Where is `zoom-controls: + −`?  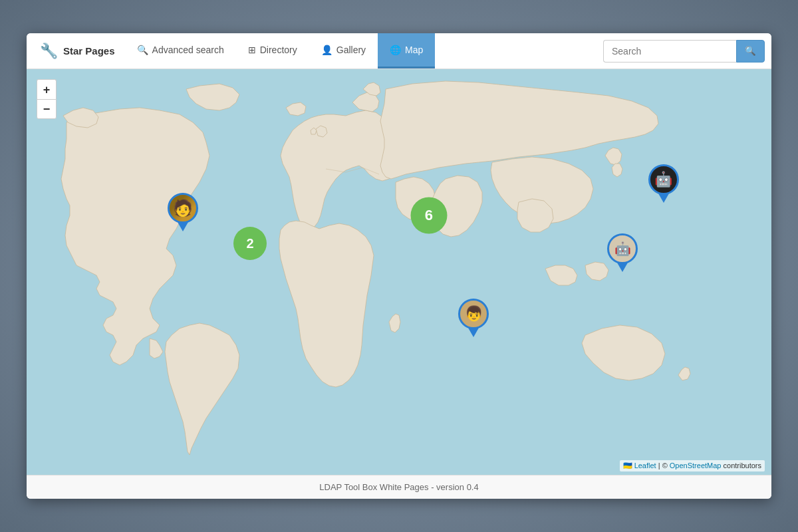
zoom-controls: + − is located at coordinates (47, 99).